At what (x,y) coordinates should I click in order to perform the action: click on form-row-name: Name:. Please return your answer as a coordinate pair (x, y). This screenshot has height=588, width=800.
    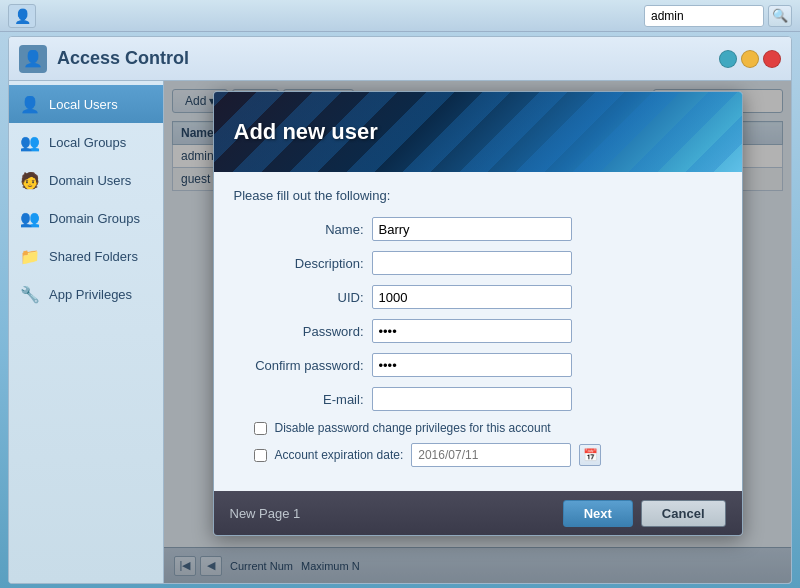
    Looking at the image, I should click on (478, 229).